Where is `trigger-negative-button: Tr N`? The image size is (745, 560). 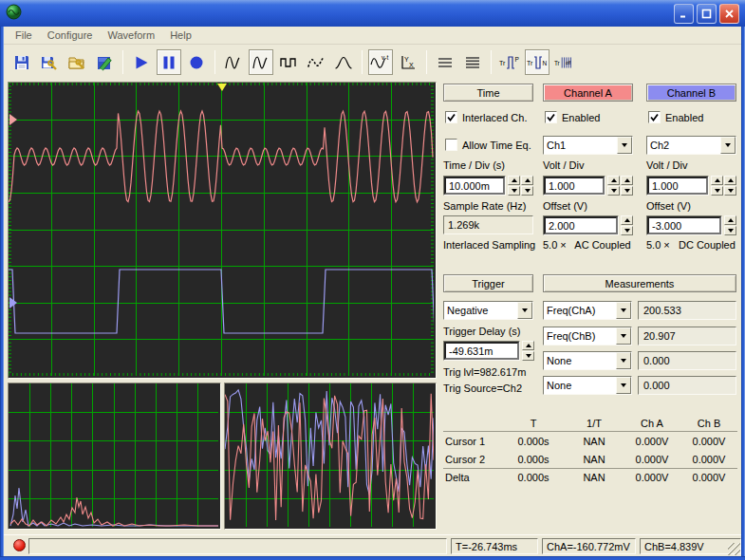
trigger-negative-button: Tr N is located at coordinates (537, 63).